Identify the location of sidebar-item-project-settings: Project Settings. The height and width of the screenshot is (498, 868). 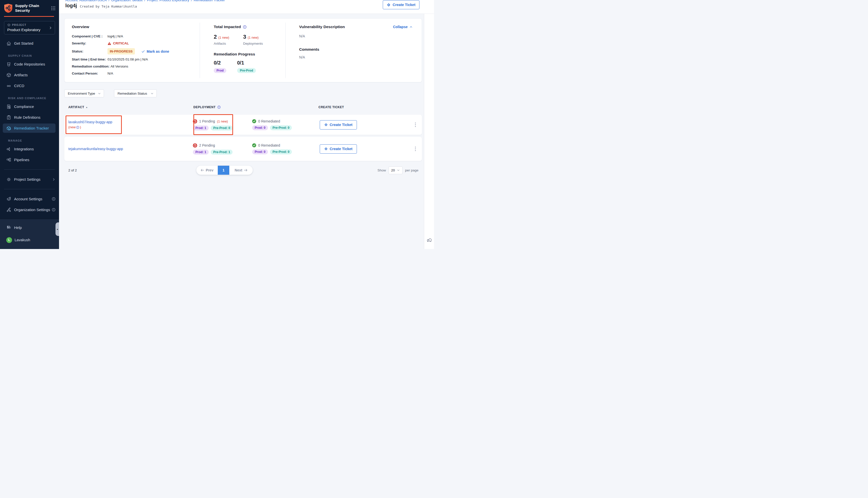
(29, 179).